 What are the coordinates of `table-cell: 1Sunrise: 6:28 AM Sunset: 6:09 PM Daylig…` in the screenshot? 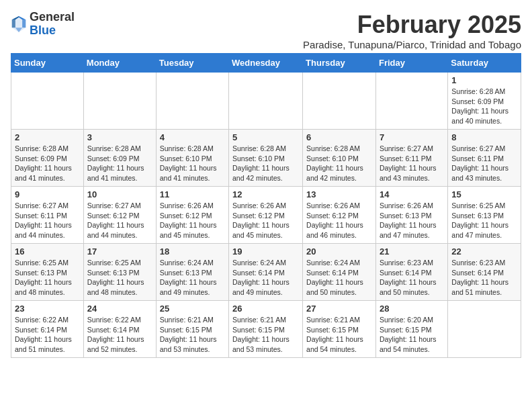 It's located at (485, 101).